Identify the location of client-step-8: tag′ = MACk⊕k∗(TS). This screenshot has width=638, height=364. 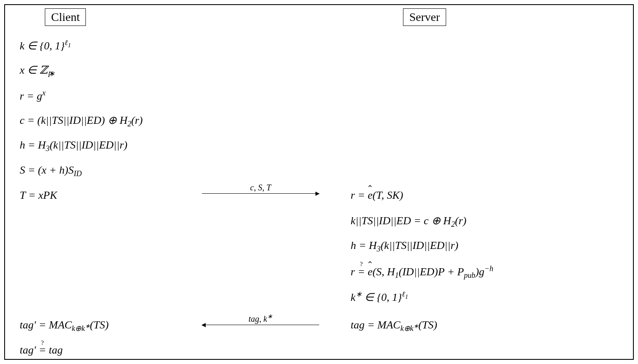
(64, 326).